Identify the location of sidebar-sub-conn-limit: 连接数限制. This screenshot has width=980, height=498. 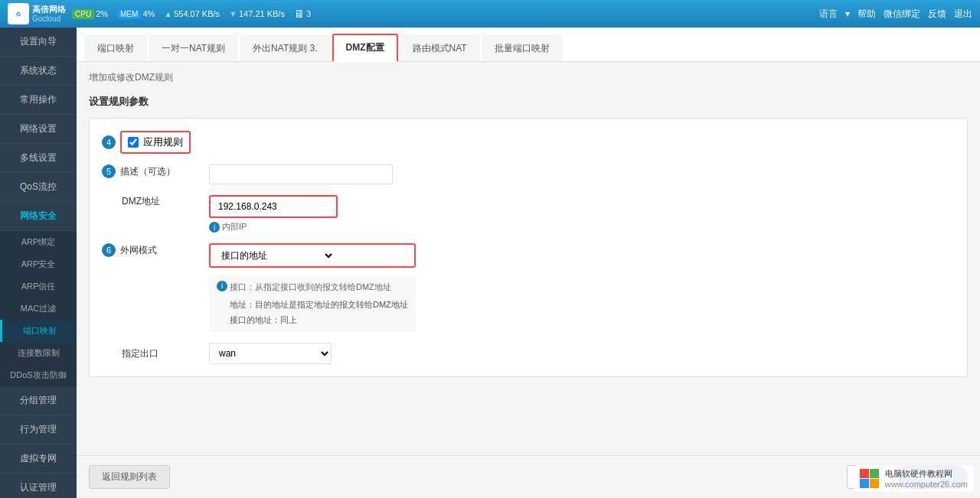
(38, 353).